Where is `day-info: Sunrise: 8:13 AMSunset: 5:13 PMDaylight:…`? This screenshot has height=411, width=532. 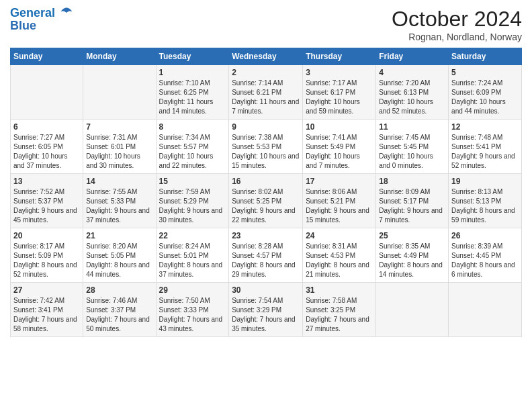 day-info: Sunrise: 8:13 AMSunset: 5:13 PMDaylight:… is located at coordinates (485, 206).